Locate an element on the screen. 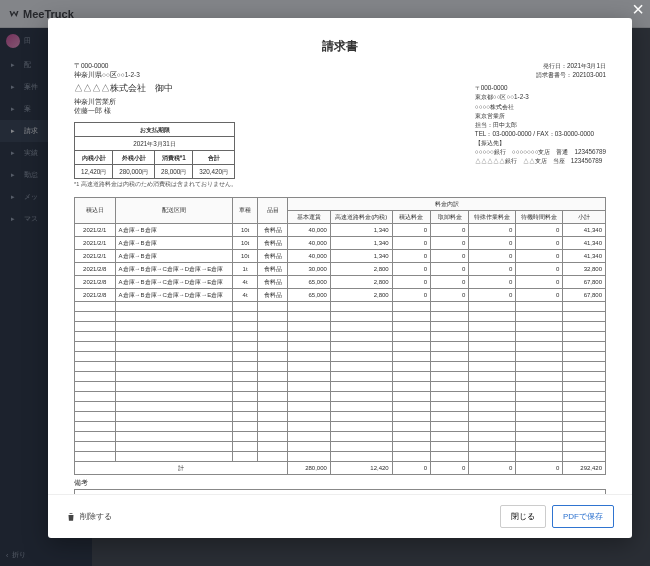  table-row: 2021/2/8A倉庫→B倉庫→C倉庫→D倉庫→E倉庫1t食料品30,0002,… is located at coordinates (340, 270).